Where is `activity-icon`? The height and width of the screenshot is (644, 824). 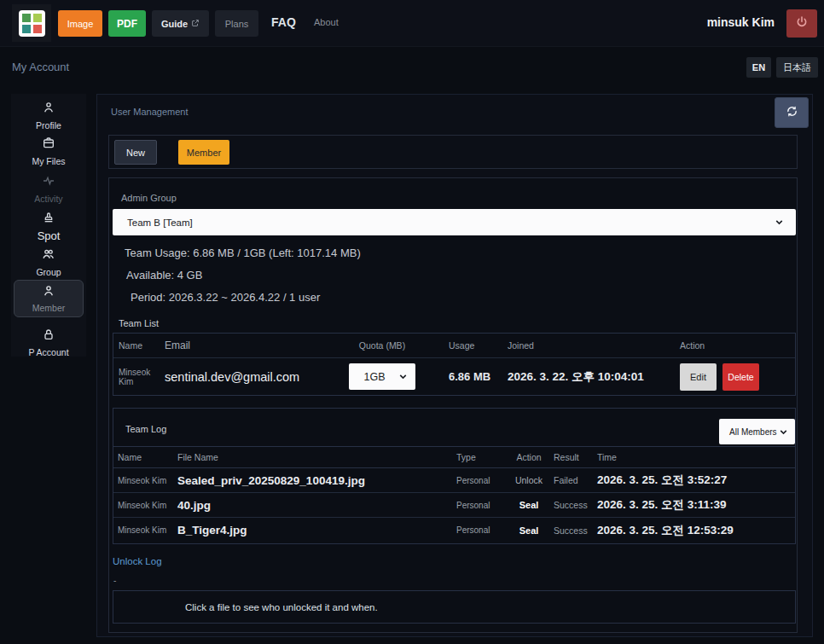 activity-icon is located at coordinates (49, 183).